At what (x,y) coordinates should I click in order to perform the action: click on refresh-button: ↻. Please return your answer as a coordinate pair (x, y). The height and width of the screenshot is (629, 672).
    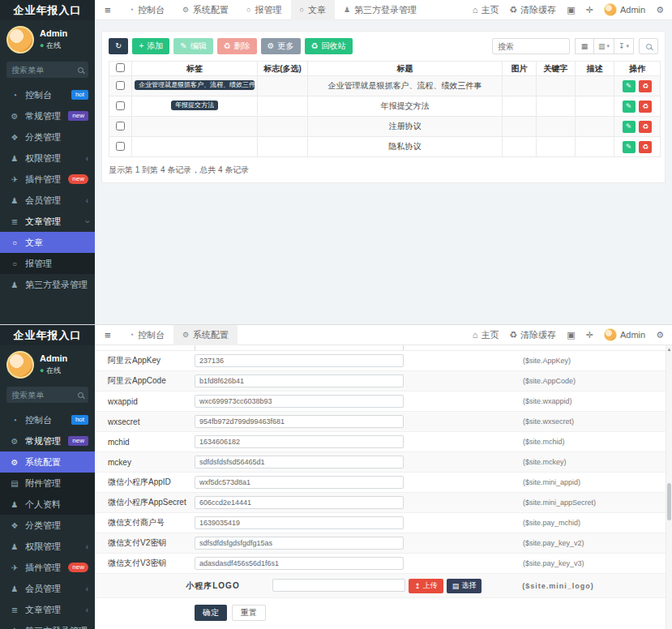
    Looking at the image, I should click on (118, 46).